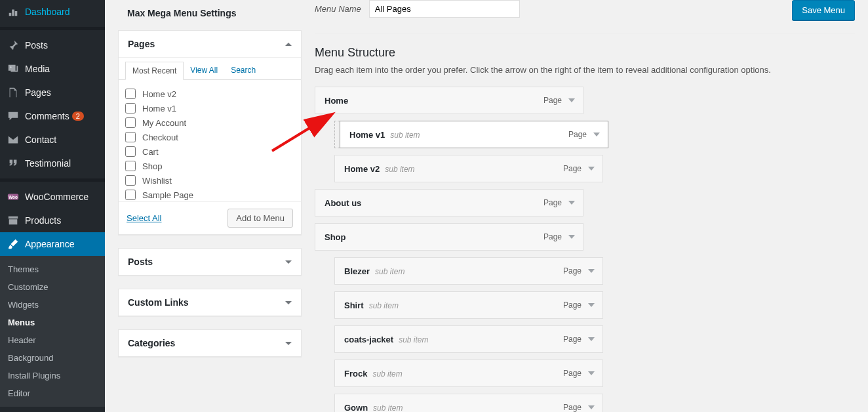 This screenshot has height=412, width=868. Describe the element at coordinates (343, 203) in the screenshot. I see `menu-item-name: About us` at that location.